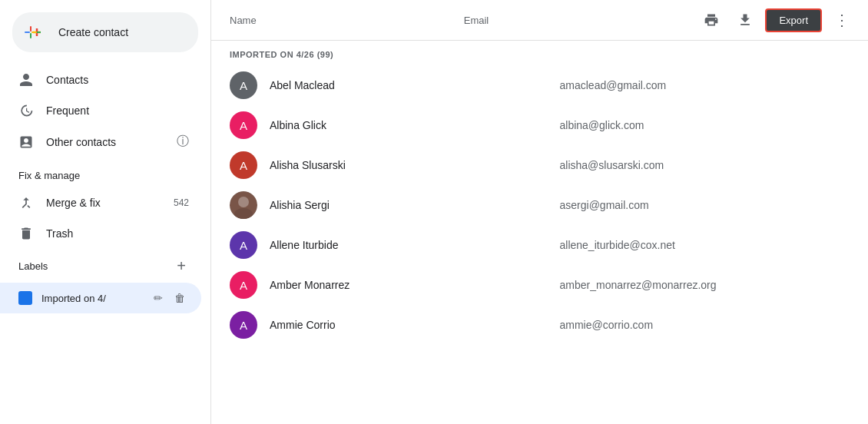  What do you see at coordinates (745, 20) in the screenshot?
I see `download-icon` at bounding box center [745, 20].